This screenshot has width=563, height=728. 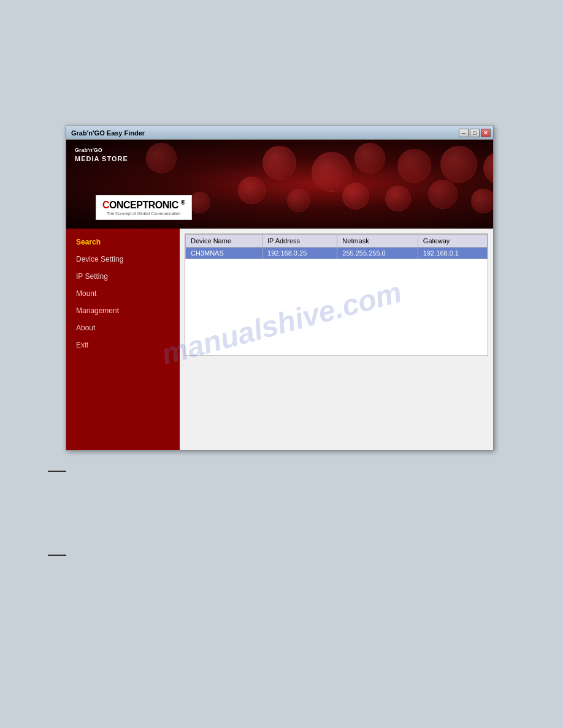 I want to click on sidebar-item-exit: Exit, so click(x=123, y=345).